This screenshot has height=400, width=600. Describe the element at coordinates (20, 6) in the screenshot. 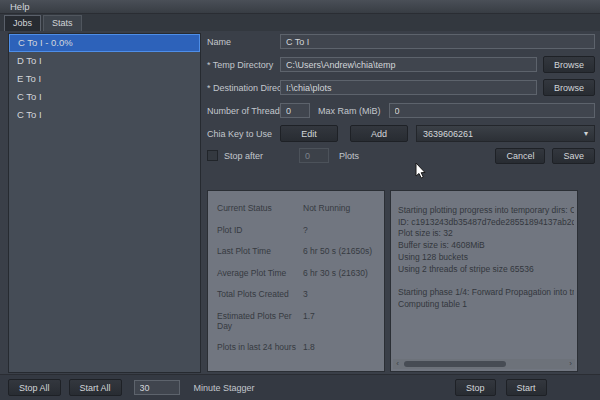

I see `menu-help: Help` at that location.